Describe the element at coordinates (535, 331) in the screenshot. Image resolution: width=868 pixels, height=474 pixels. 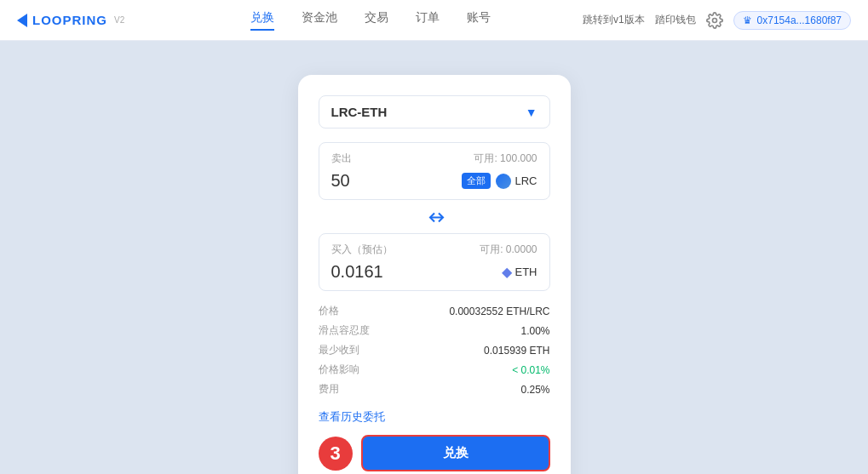
I see `slippage-value: 1.00%` at that location.